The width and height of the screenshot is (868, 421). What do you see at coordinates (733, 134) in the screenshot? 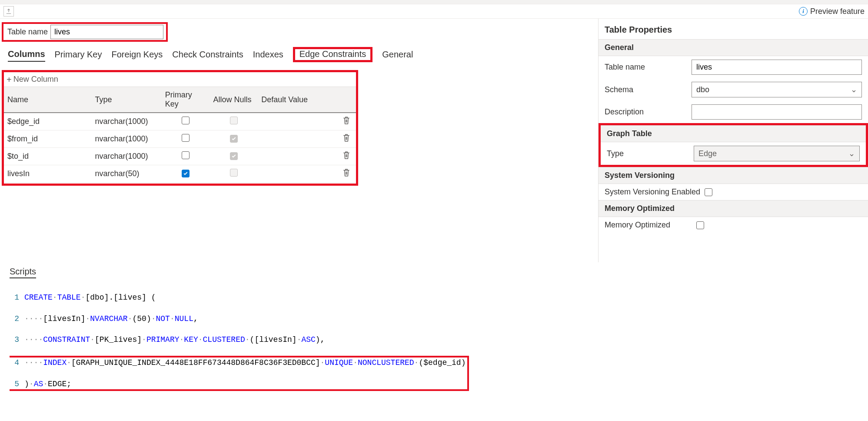
I see `section-graph: Graph Table` at bounding box center [733, 134].